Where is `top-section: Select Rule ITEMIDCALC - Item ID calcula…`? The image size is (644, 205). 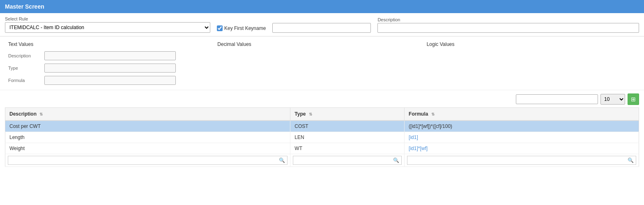 top-section: Select Rule ITEMIDCALC - Item ID calcula… is located at coordinates (322, 25).